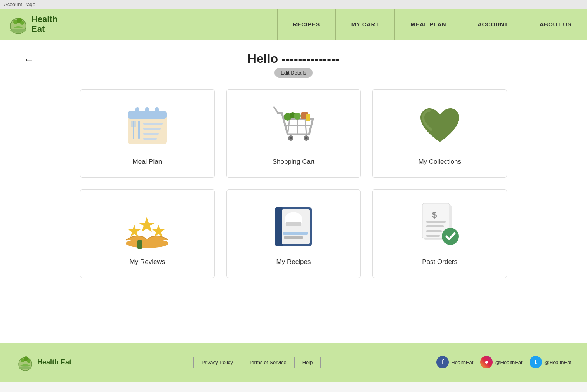  I want to click on footer-logo-text: Health Eat, so click(54, 363).